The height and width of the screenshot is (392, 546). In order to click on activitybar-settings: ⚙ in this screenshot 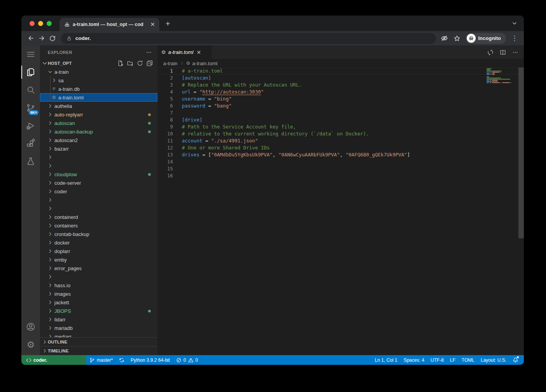, I will do `click(31, 345)`.